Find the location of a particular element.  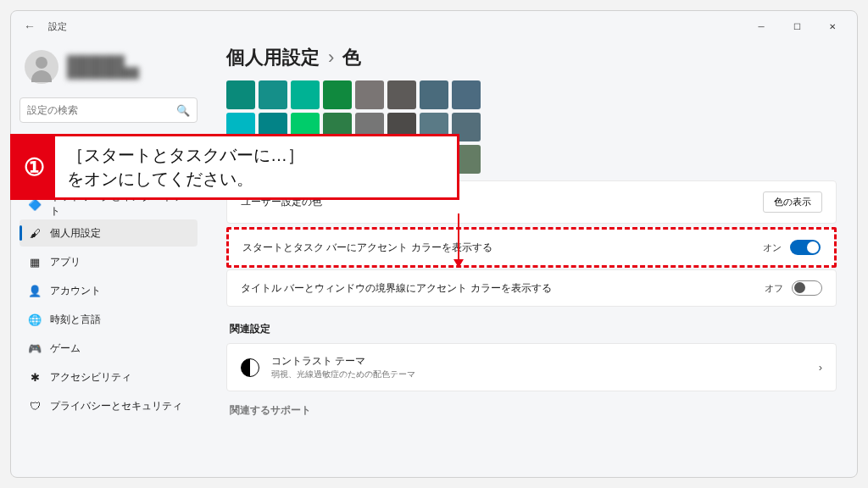

callout-badge: ① is located at coordinates (34, 167).